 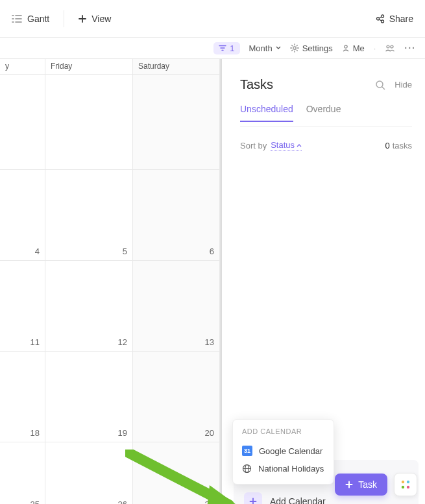 What do you see at coordinates (398, 145) in the screenshot?
I see `task-count: 0tasks` at bounding box center [398, 145].